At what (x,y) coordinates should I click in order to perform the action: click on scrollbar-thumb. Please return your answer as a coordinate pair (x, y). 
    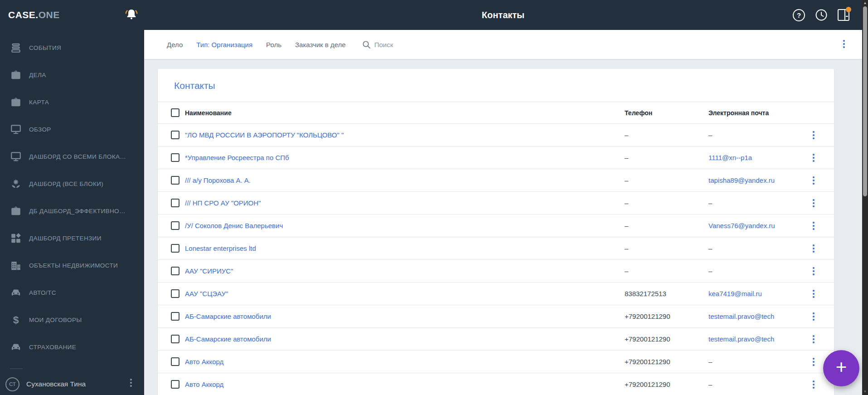
    Looking at the image, I should click on (865, 102).